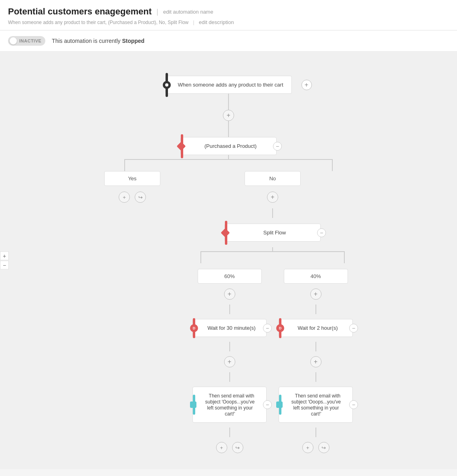  I want to click on wait-30-remove: −, so click(267, 328).